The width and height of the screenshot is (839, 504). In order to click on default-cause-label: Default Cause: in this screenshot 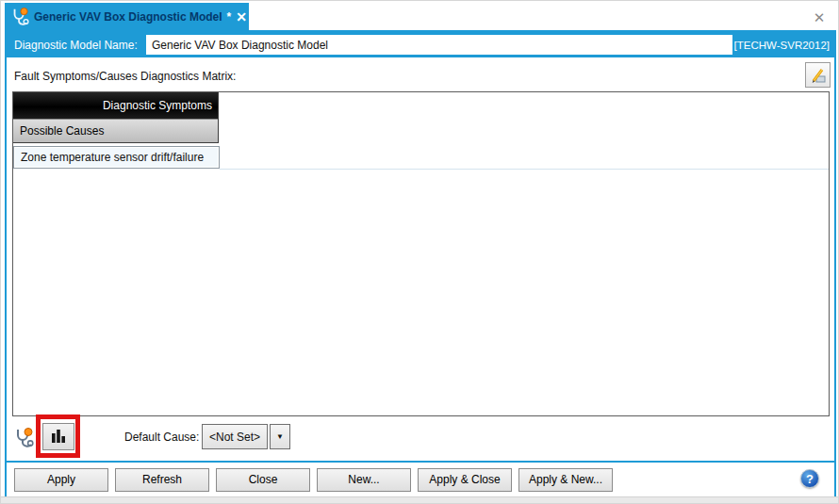, I will do `click(162, 437)`.